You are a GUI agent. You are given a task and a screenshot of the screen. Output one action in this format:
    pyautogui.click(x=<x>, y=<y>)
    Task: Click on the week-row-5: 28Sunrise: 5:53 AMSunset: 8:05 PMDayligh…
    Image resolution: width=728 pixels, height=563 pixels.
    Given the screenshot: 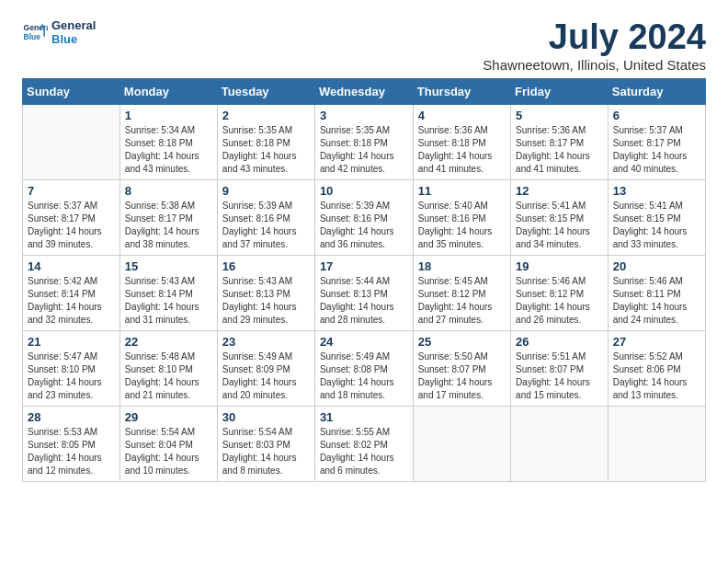 What is the action you would take?
    pyautogui.click(x=364, y=443)
    